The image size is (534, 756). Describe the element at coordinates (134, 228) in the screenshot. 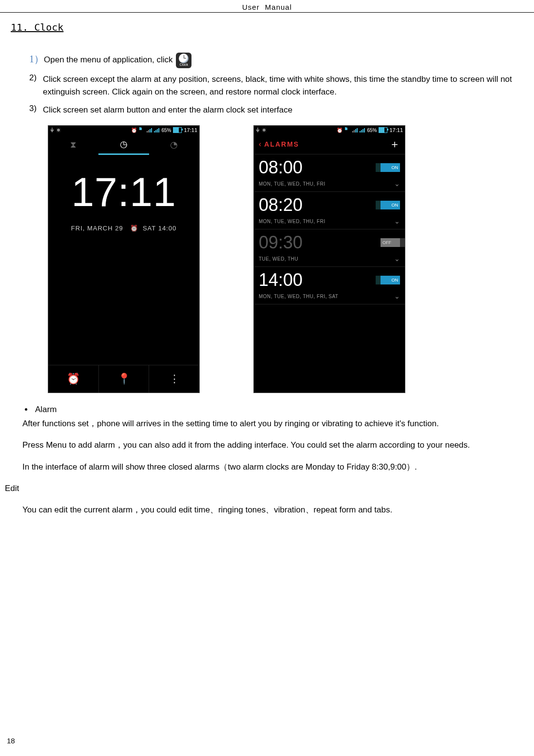

I see `next-alarm-icon: ⏰` at that location.